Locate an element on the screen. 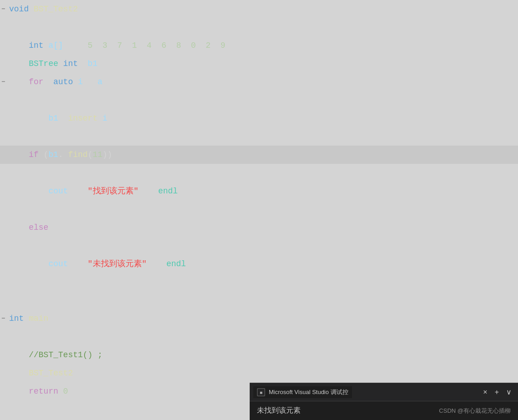 This screenshot has width=518, height=420. code-line: b1. insert(i) ; is located at coordinates (259, 118).